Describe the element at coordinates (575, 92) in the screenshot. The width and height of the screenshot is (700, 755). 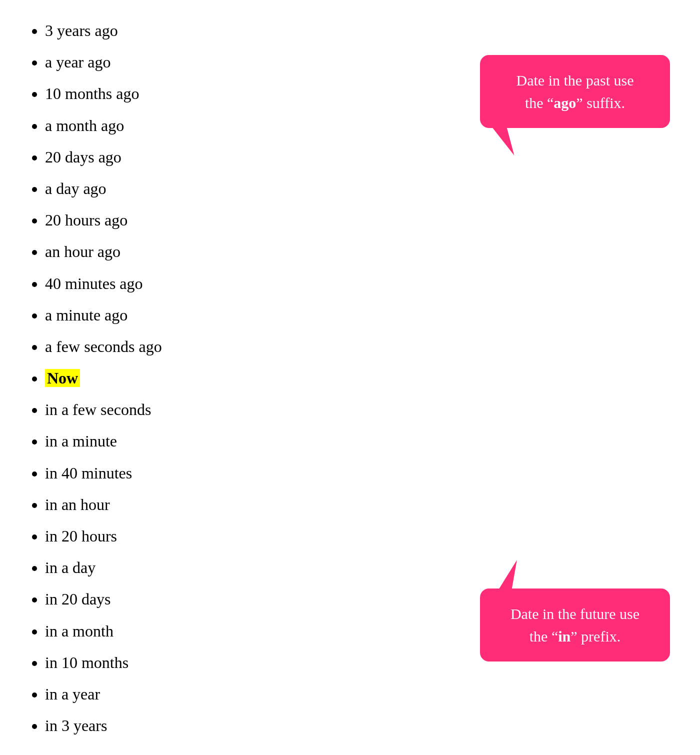
I see `callout-past: Date in the past usethe “ago” suffix.` at that location.